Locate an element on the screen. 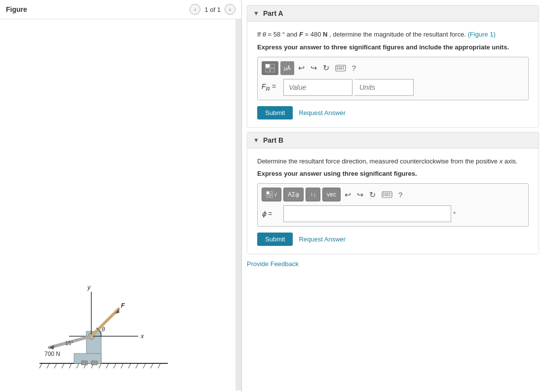 This screenshot has height=392, width=544. undo-btn: ↩ is located at coordinates (301, 68).